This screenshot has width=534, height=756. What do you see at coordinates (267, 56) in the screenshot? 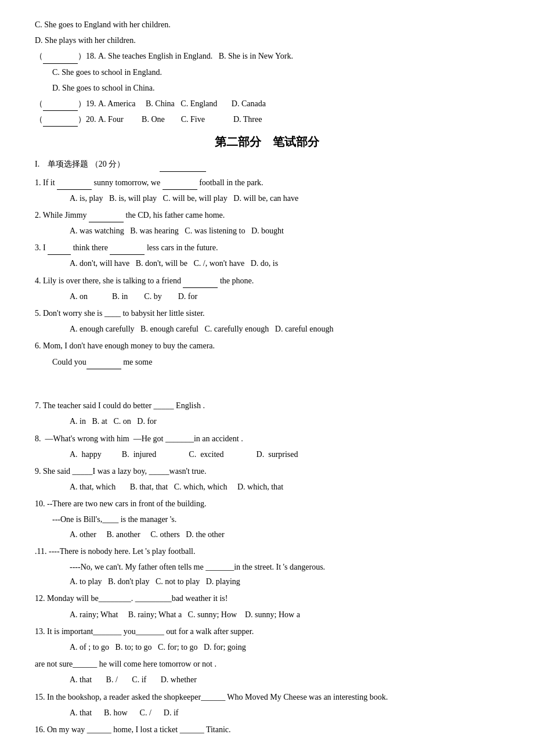
I see `q18: （）18. A. She teaches English in England.…` at bounding box center [267, 56].